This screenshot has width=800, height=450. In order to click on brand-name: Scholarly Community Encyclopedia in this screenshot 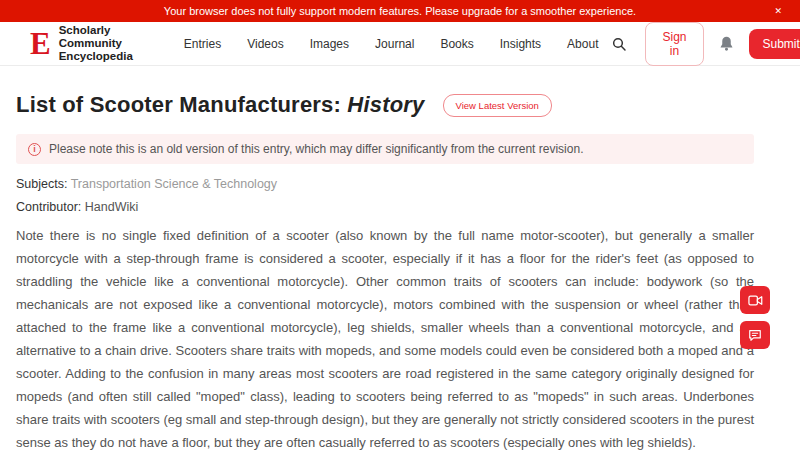, I will do `click(96, 44)`.